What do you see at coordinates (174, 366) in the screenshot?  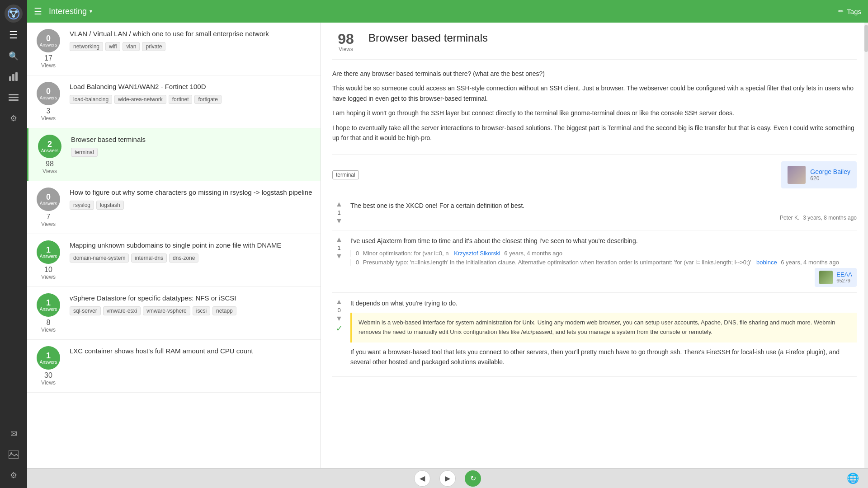 I see `question-item-lxc: 1 Answers 30 Views LXC container shows h…` at bounding box center [174, 366].